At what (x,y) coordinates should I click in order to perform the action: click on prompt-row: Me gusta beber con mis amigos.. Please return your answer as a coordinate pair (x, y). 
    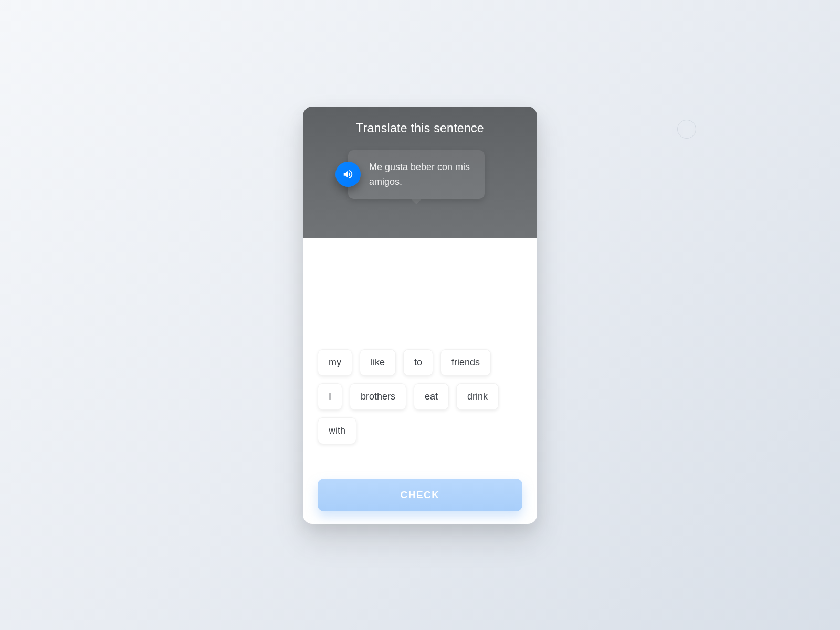
    Looking at the image, I should click on (428, 175).